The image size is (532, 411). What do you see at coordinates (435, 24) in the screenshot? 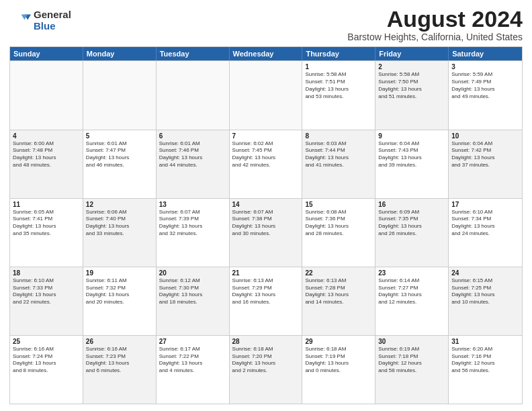
I see `title-block: August 2024 Barstow Heights, California,…` at bounding box center [435, 24].